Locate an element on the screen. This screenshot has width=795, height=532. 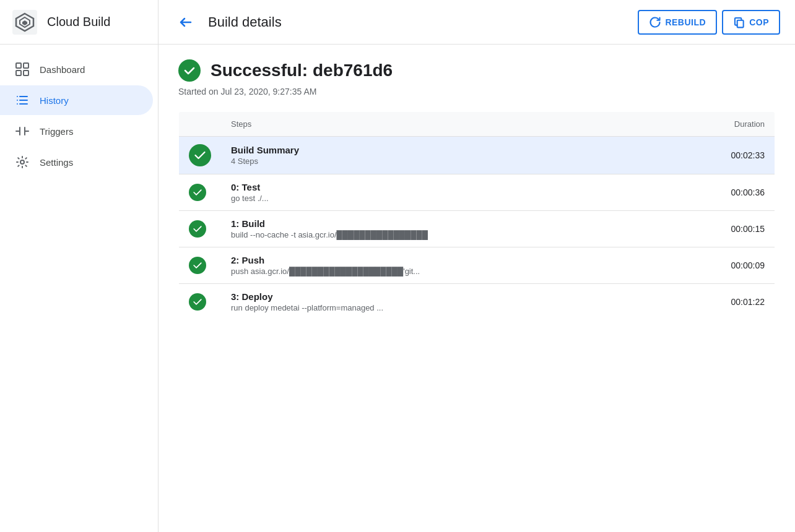
step-name: 0: Test is located at coordinates (443, 187).